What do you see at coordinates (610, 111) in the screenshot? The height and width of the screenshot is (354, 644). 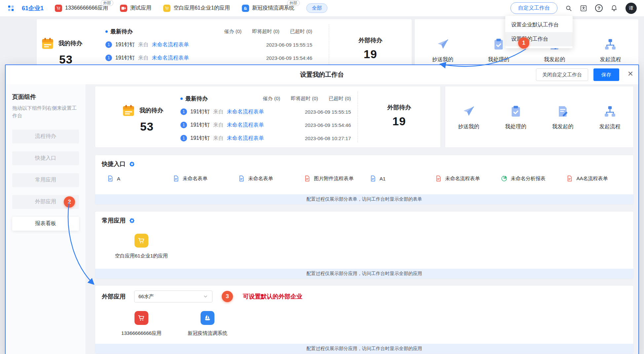 I see `flowchart-icon` at bounding box center [610, 111].